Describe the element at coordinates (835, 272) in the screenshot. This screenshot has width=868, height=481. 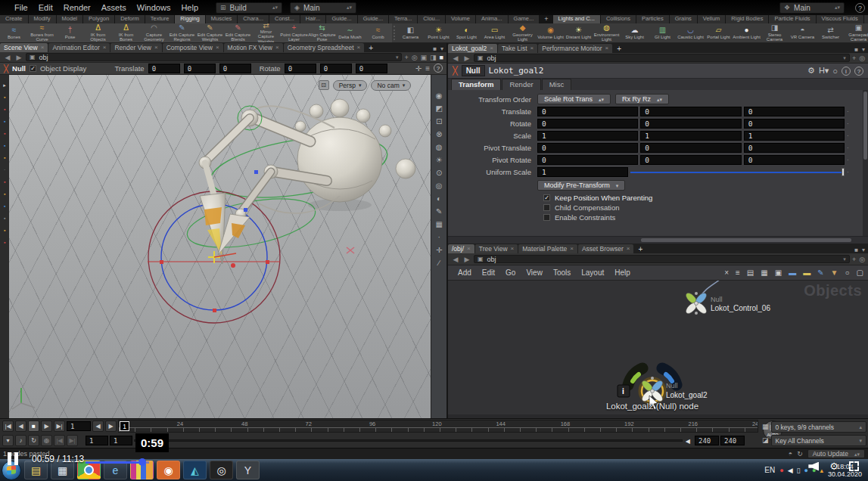
I see `bucket-icon: ▼` at that location.